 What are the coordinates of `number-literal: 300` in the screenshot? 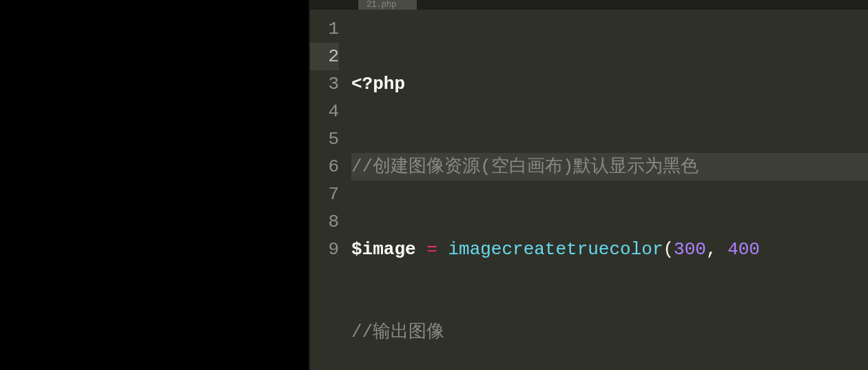 It's located at (690, 249).